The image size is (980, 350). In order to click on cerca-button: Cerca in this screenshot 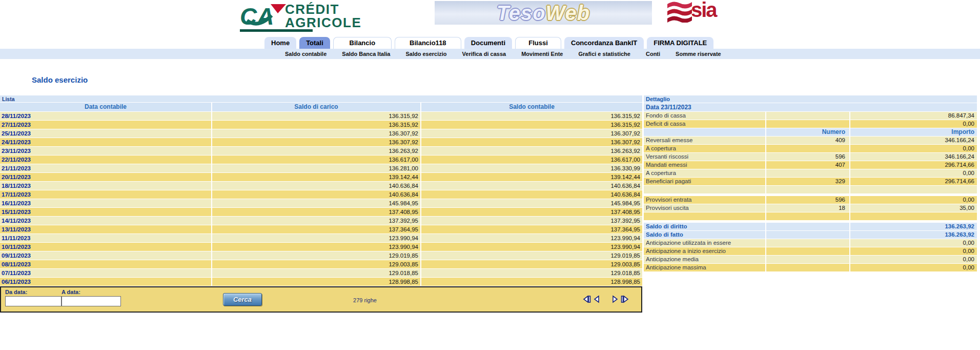, I will do `click(242, 300)`.